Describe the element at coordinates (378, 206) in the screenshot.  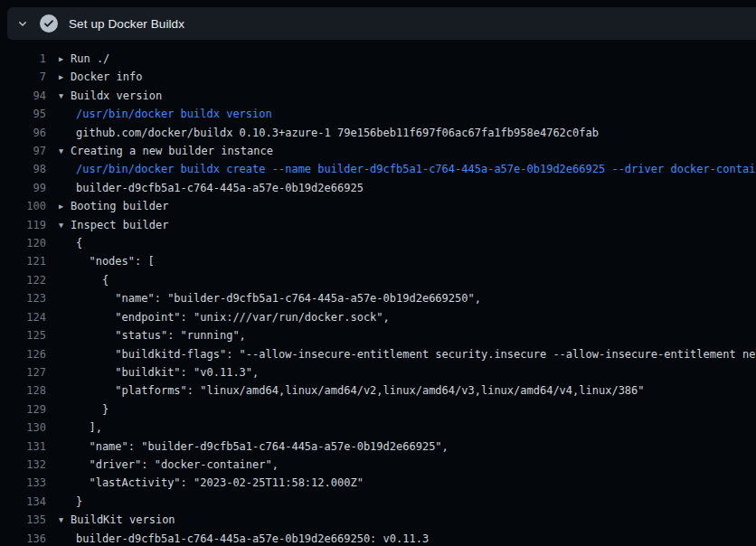
I see `log-line: 100 ▶ Booting builder` at that location.